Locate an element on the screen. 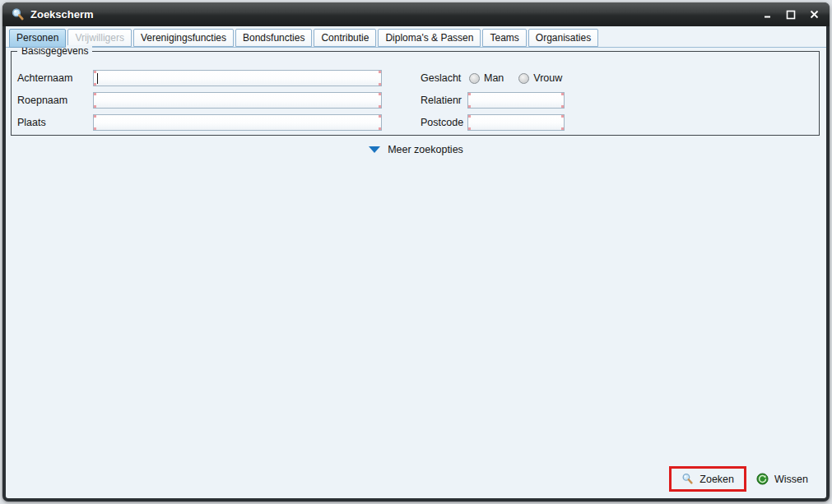  close-button is located at coordinates (814, 15).